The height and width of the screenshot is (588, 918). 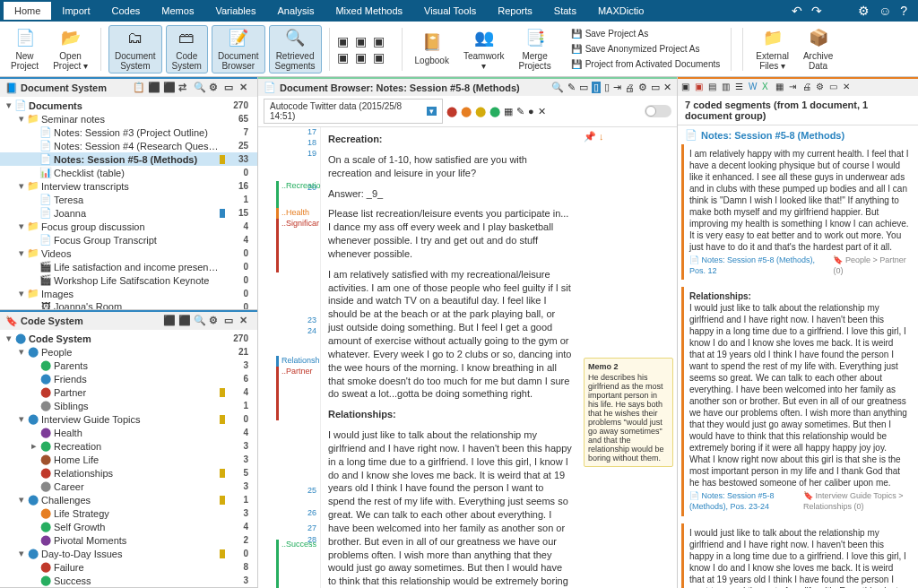 I want to click on tree-row: ⬤Success3, so click(x=129, y=581).